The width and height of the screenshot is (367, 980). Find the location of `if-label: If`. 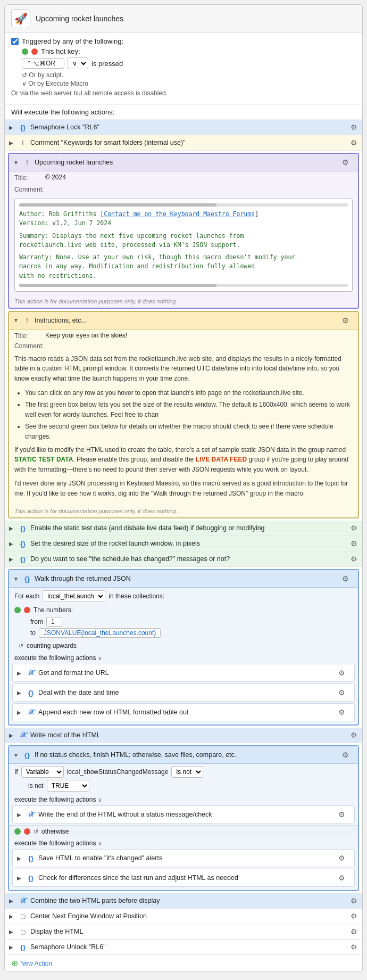

if-label: If is located at coordinates (16, 772).